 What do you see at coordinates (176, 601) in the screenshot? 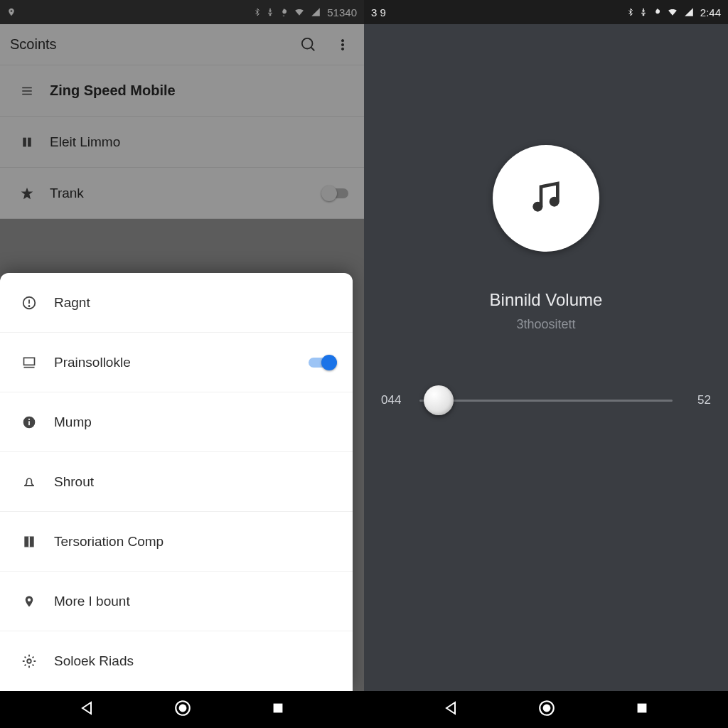
I see `sheet-item-more-bount: More I bount` at bounding box center [176, 601].